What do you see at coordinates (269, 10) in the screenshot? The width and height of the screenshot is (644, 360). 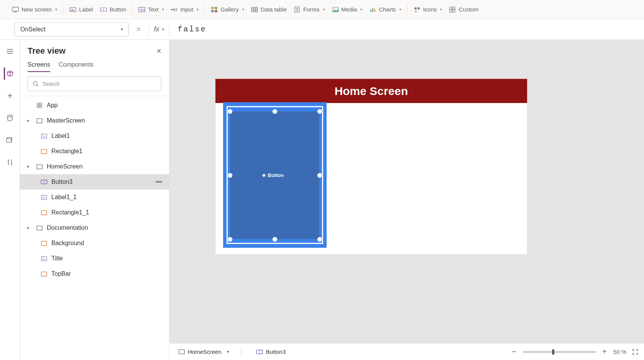 I see `data-table-button: Data table` at bounding box center [269, 10].